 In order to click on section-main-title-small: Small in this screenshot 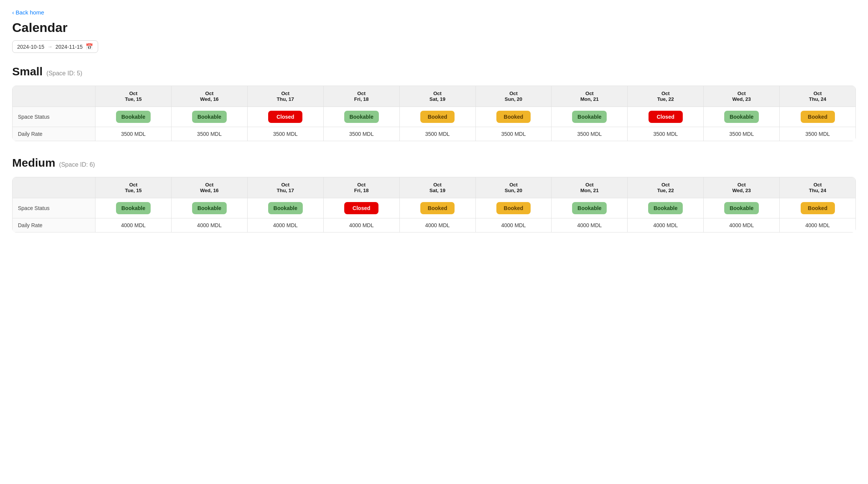, I will do `click(27, 72)`.